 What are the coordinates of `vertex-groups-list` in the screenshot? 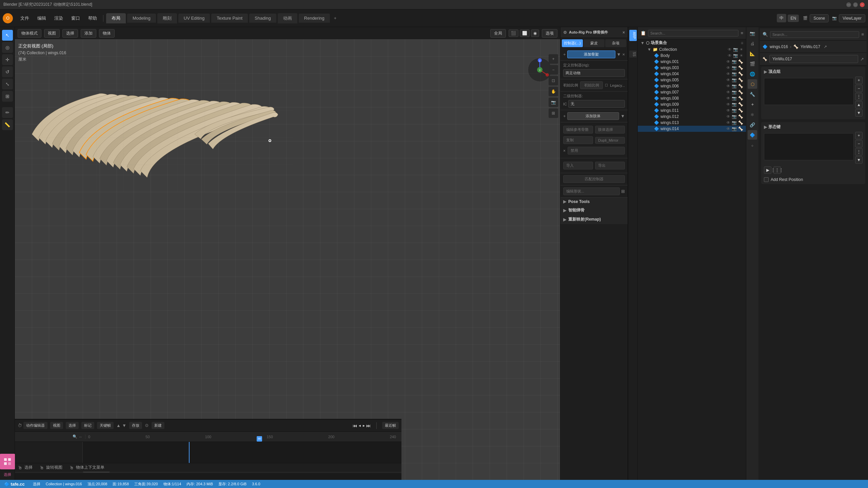 It's located at (809, 92).